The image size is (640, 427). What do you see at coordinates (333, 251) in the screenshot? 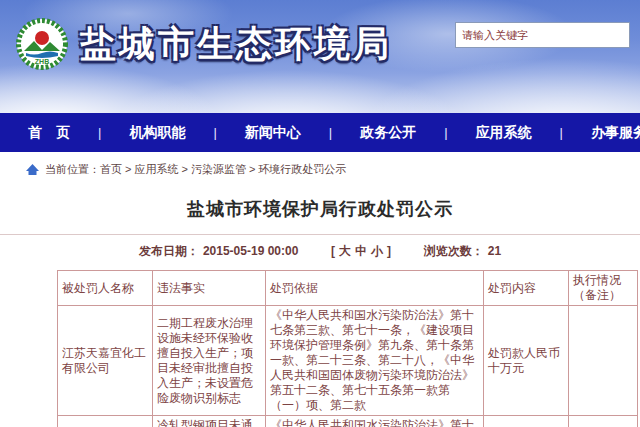
I see `font-size-bracket: [` at bounding box center [333, 251].